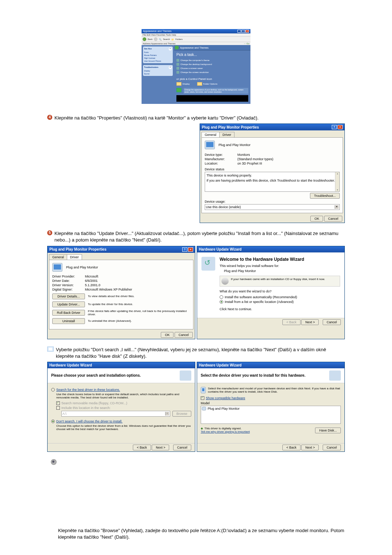 The width and height of the screenshot is (392, 555). I want to click on folder-options-icon: Folder Options, so click(207, 84).